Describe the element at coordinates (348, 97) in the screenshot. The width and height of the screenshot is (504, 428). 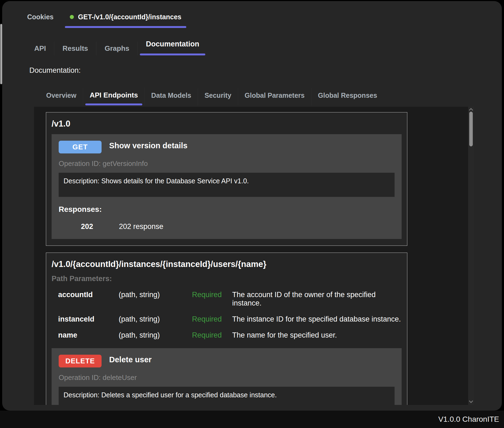
I see `doc-tab-global-responses: Global Responses` at that location.